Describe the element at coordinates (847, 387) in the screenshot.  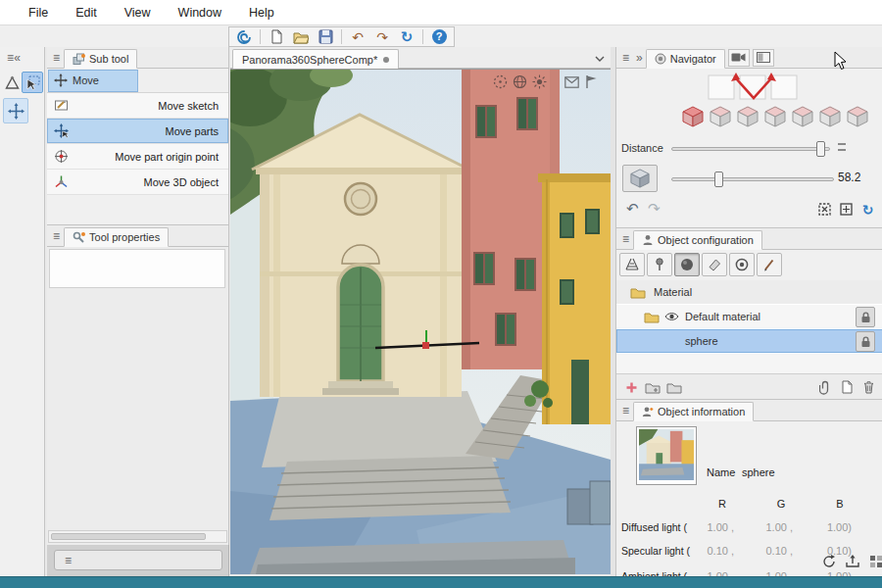
I see `file-icon` at that location.